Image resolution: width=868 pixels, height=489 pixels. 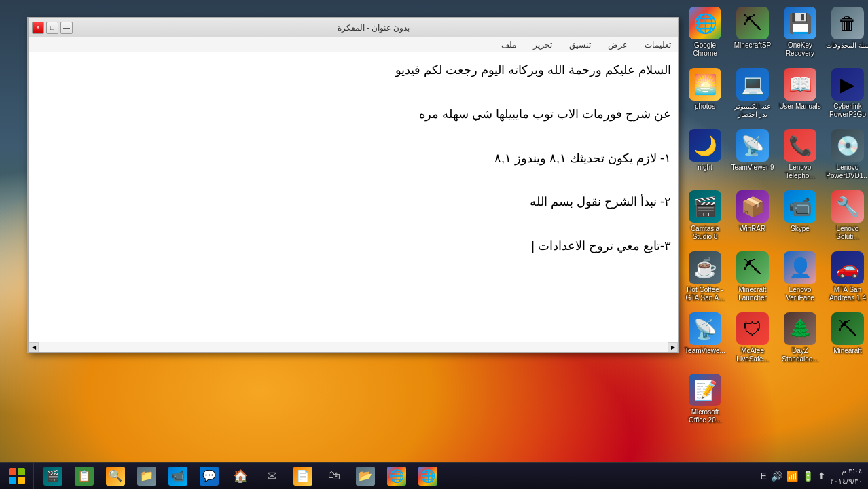 What do you see at coordinates (705, 107) in the screenshot?
I see `photos-label: photos` at bounding box center [705, 107].